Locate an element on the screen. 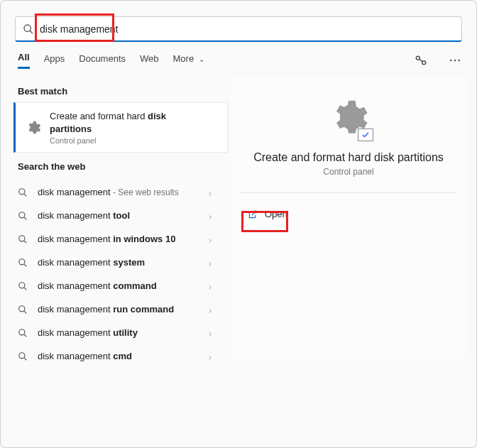 Image resolution: width=477 pixels, height=448 pixels. best-match-text: Create and format hard disk partitions C… is located at coordinates (108, 128).